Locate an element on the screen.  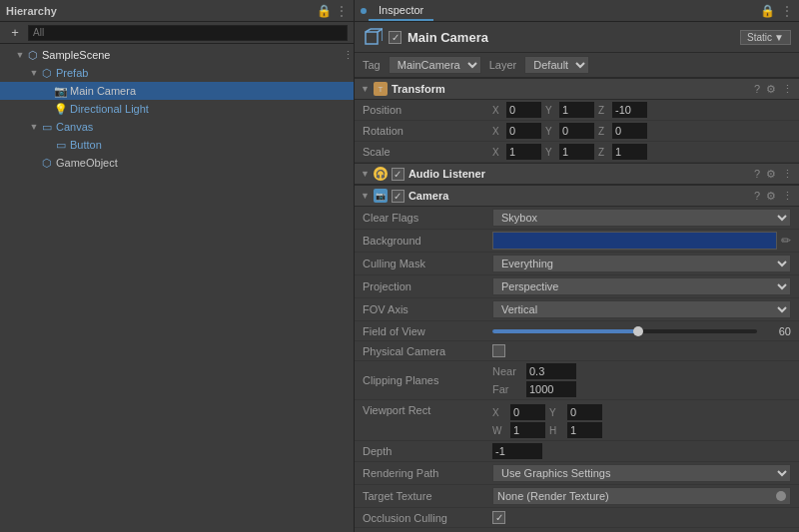
hierarchy-header: Hierarchy 🔒 ⋮ is located at coordinates (177, 11).